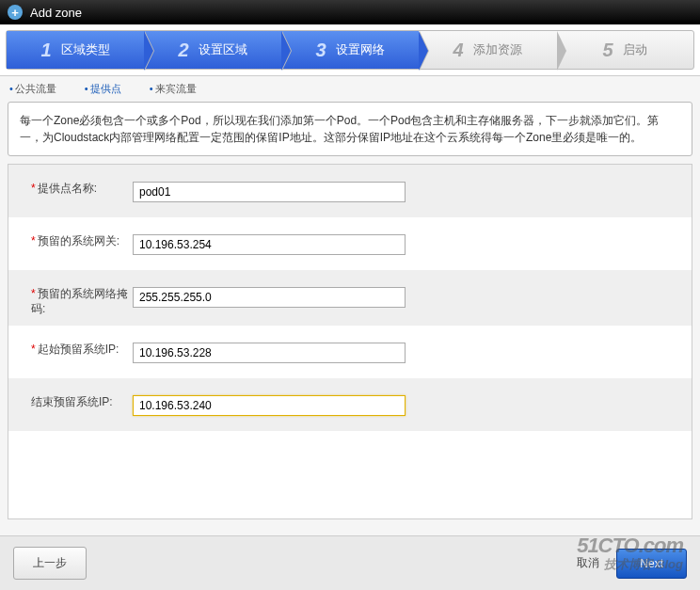 The width and height of the screenshot is (700, 590). Describe the element at coordinates (269, 353) in the screenshot. I see `start-ip-input` at that location.